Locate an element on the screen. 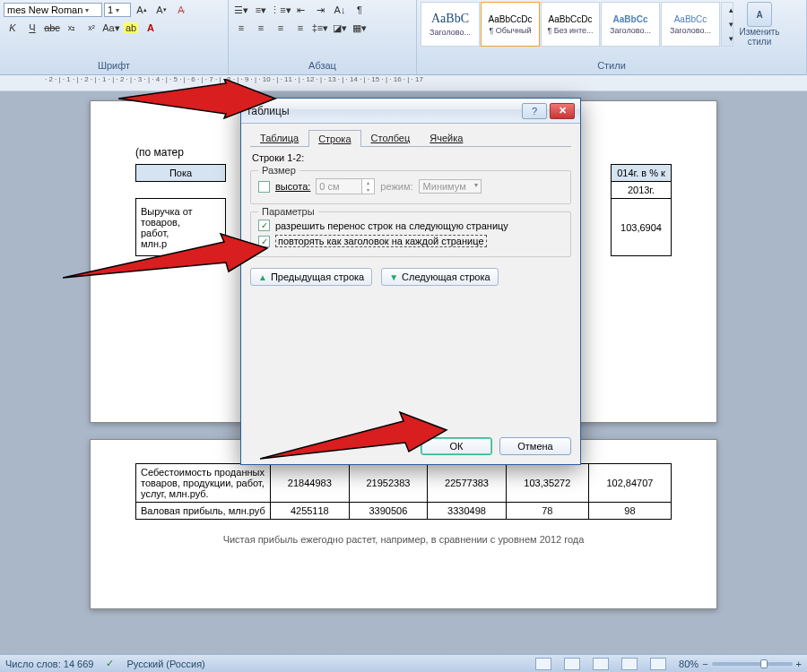 The height and width of the screenshot is (672, 807). zoom-in-button: + is located at coordinates (799, 664).